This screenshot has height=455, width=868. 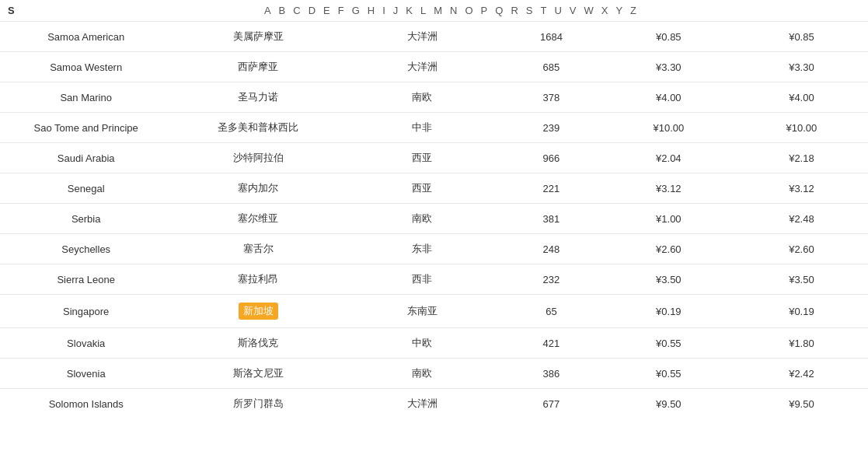 I want to click on country-price2: ¥3.50, so click(x=802, y=280).